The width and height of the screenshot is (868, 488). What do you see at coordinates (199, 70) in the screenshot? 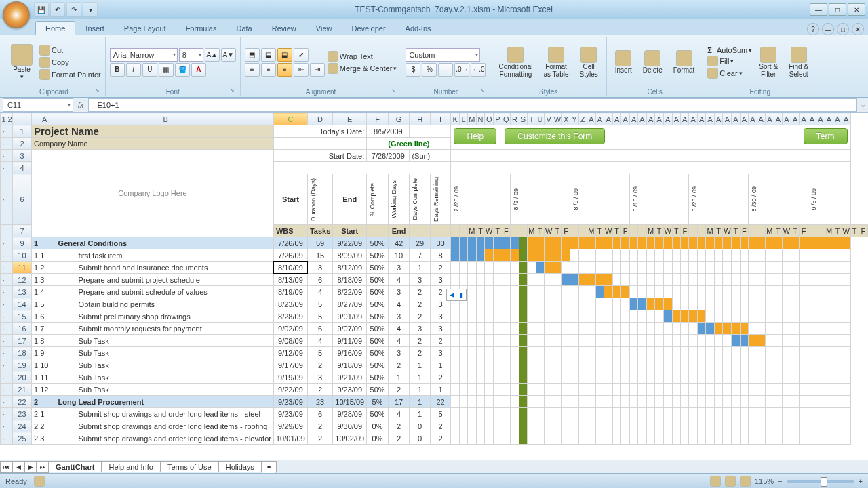
I see `font-color-button: A` at bounding box center [199, 70].